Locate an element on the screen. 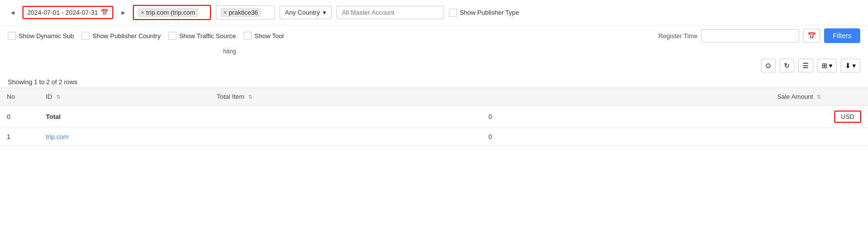  clock-icon-button: ⊙ is located at coordinates (768, 66).